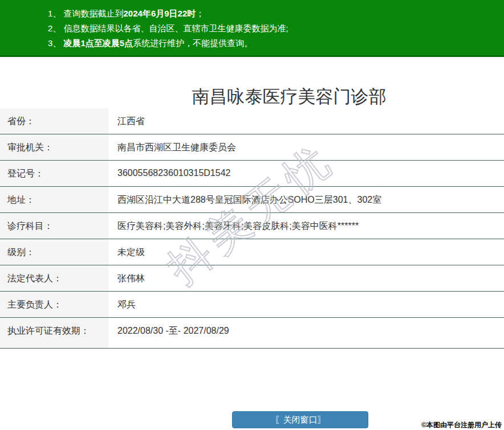 The image size is (504, 430). Describe the element at coordinates (306, 304) in the screenshot. I see `row-value: 邓兵` at that location.